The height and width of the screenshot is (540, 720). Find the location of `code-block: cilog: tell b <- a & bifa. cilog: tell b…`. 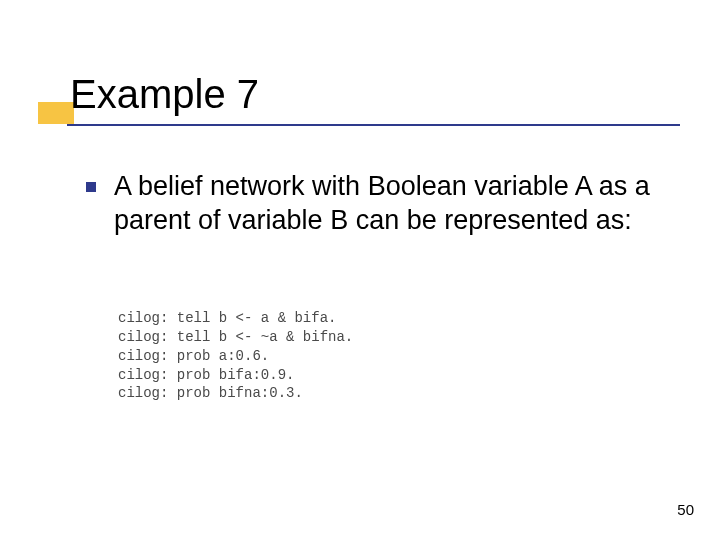

code-block: cilog: tell b <- a & bifa. cilog: tell b… is located at coordinates (236, 346).